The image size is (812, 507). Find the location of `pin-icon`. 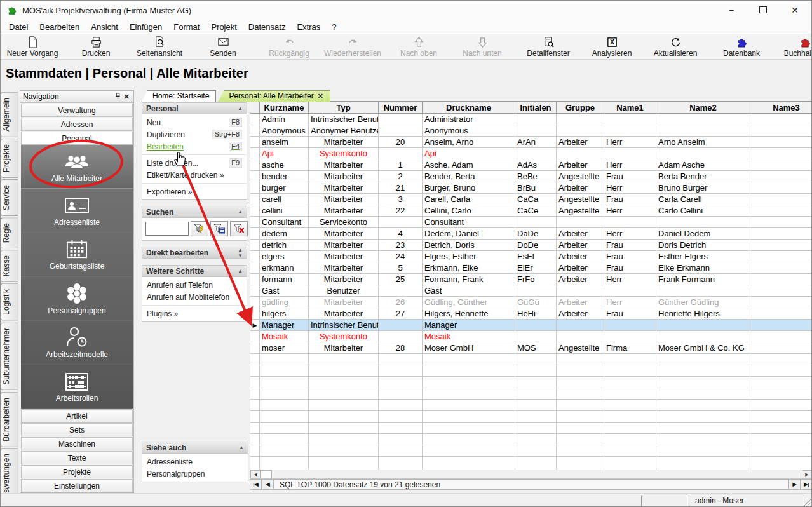

pin-icon is located at coordinates (118, 97).